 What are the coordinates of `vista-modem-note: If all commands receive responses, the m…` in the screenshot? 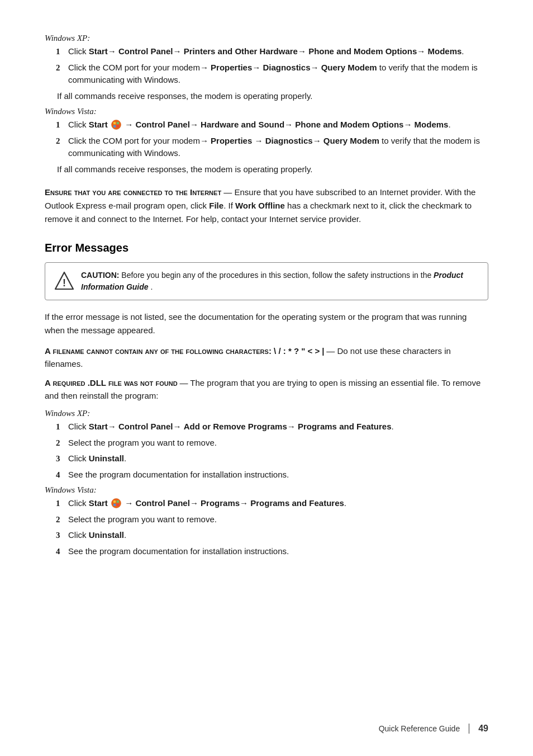 It's located at (273, 170).